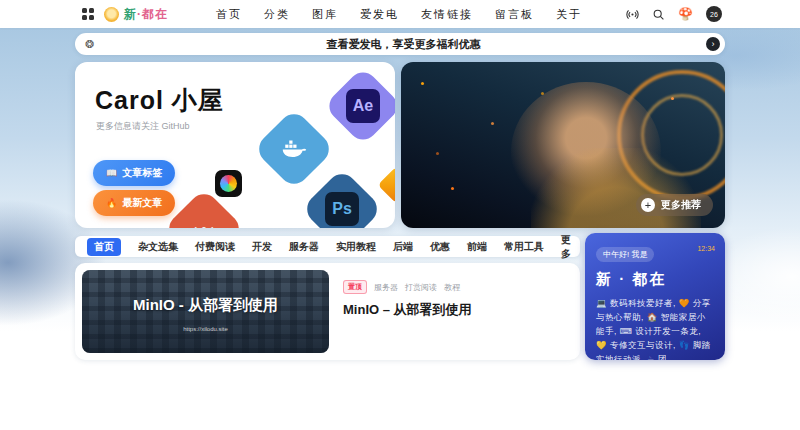 The image size is (800, 430). Describe the element at coordinates (714, 14) in the screenshot. I see `count-badge: 26` at that location.